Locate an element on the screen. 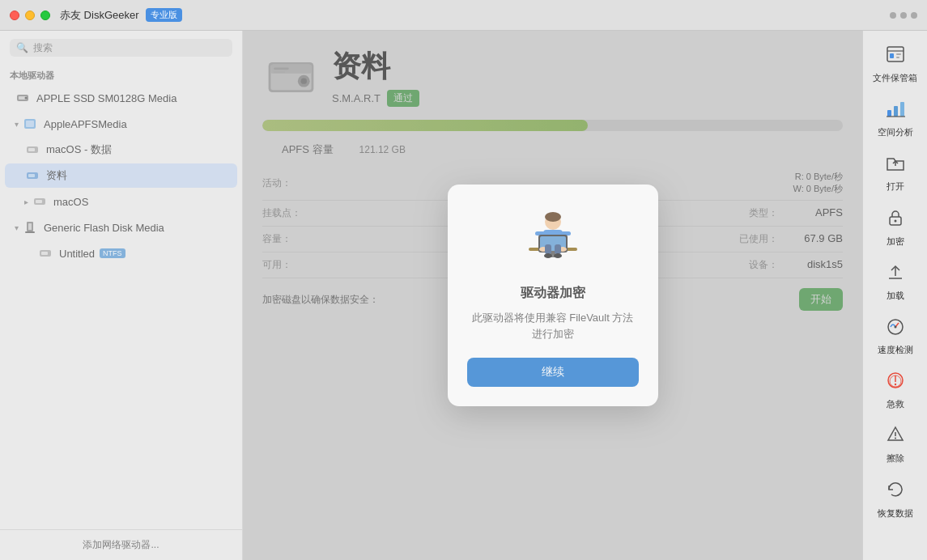  search-input is located at coordinates (130, 48).